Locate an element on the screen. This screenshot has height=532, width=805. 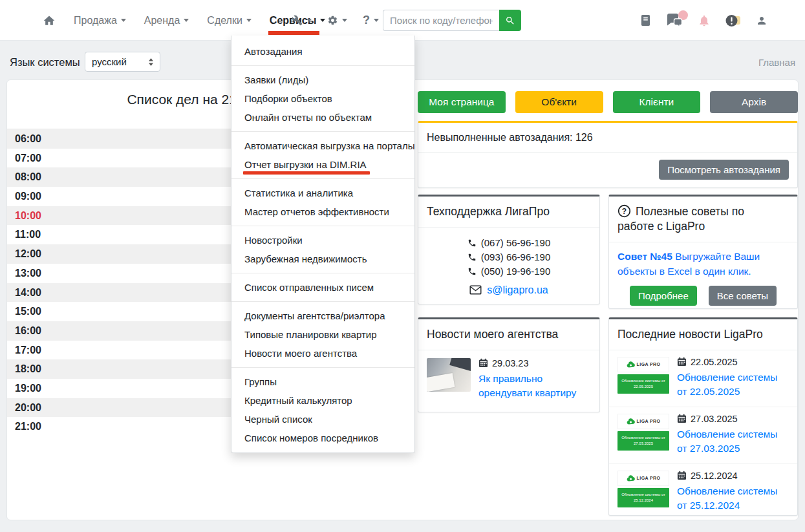
select-updown-icon is located at coordinates (151, 62).